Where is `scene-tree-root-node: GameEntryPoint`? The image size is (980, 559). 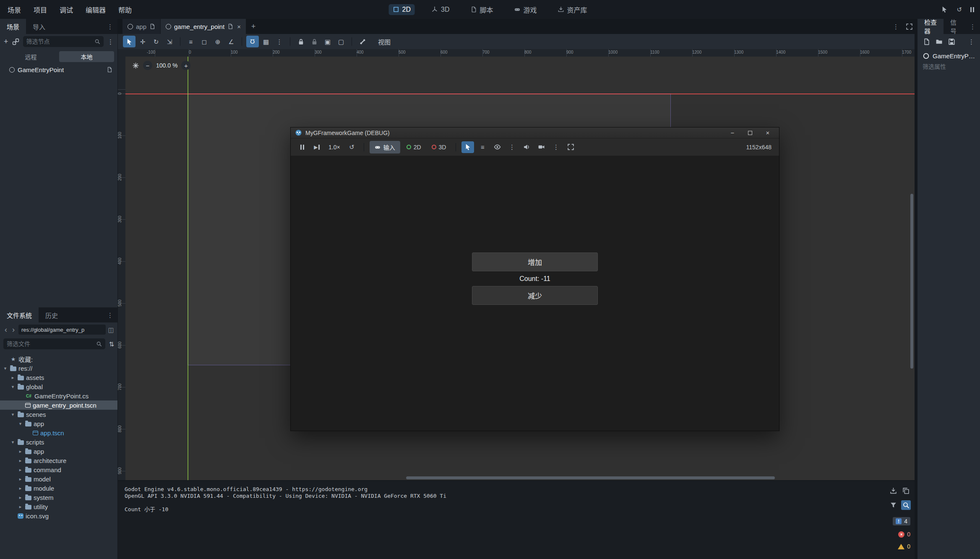 scene-tree-root-node: GameEntryPoint is located at coordinates (59, 70).